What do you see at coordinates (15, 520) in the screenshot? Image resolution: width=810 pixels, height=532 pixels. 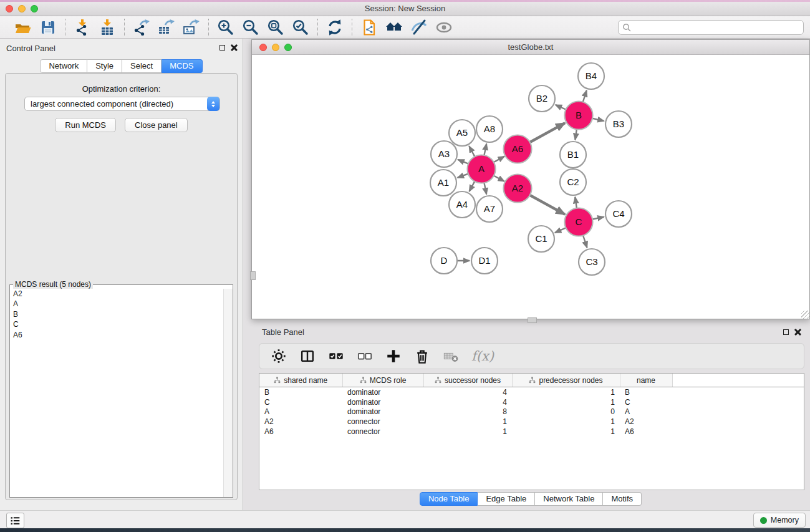 I see `task-history-button` at bounding box center [15, 520].